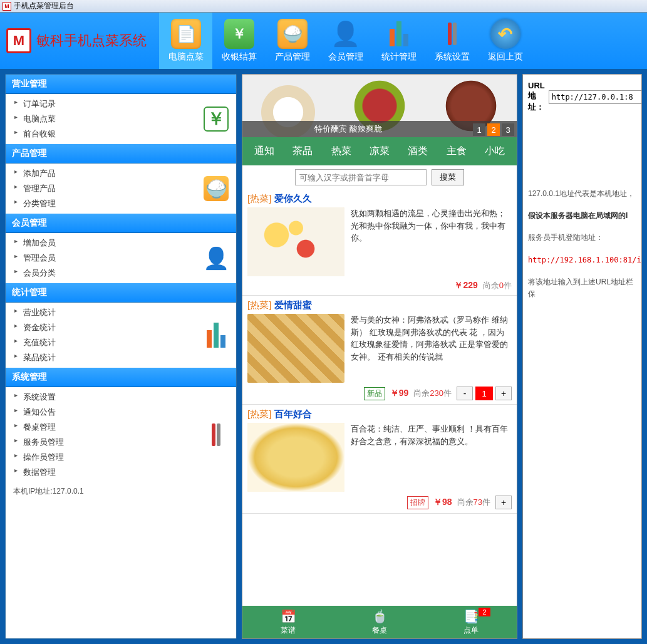 Image resolution: width=647 pixels, height=644 pixels. I want to click on bottom-tab-点单: 📑点单2, so click(471, 623).